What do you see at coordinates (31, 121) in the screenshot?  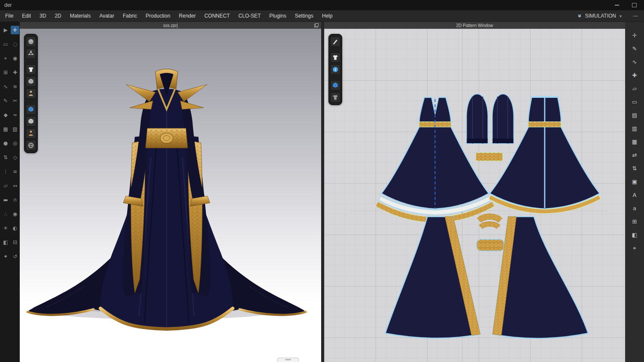 I see `show-mesh-icon` at bounding box center [31, 121].